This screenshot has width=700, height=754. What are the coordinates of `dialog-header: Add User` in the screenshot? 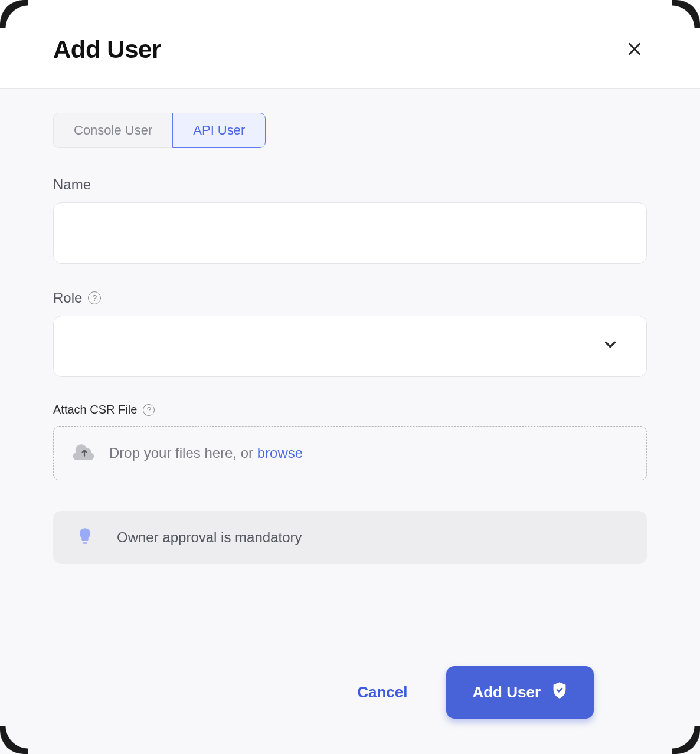 It's located at (350, 45).